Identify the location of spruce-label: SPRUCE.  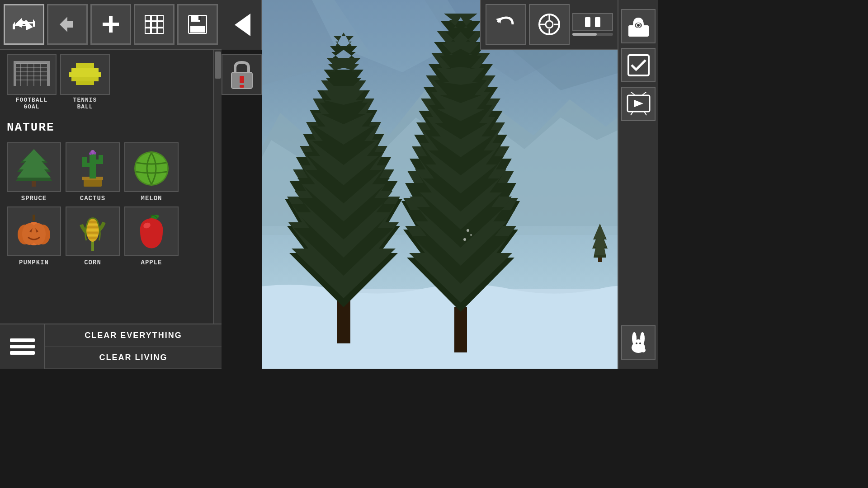
(34, 198).